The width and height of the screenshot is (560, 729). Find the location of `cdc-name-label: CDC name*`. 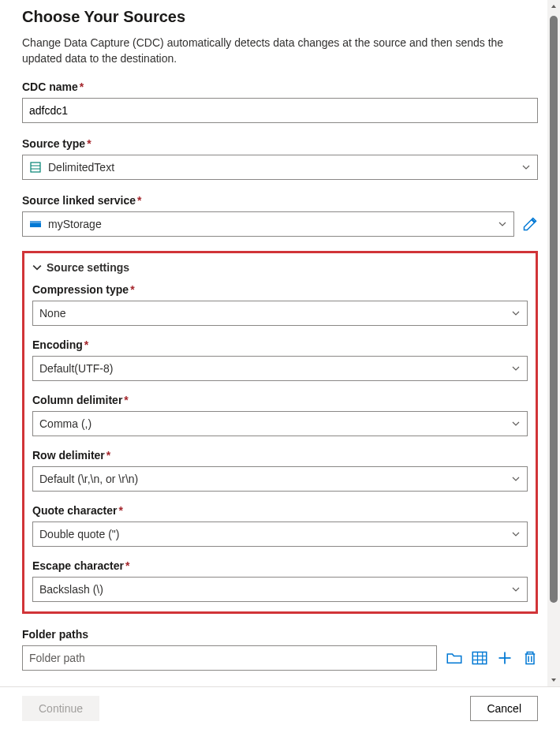

cdc-name-label: CDC name* is located at coordinates (280, 87).